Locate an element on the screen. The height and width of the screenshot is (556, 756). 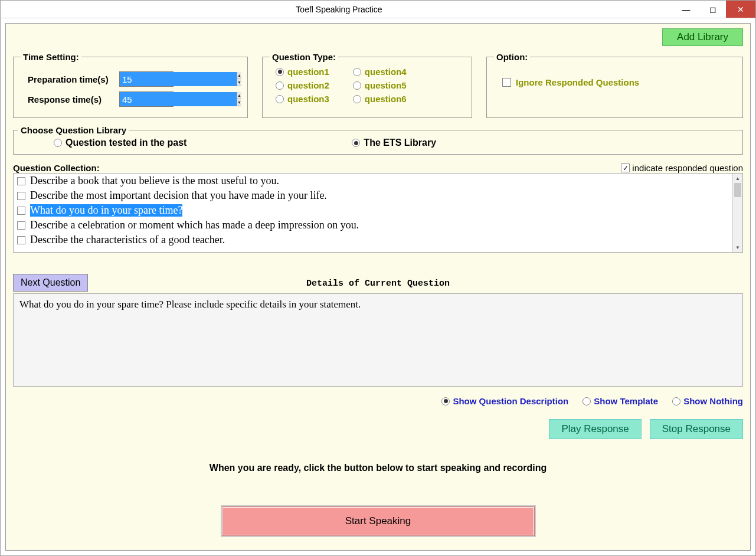
prep-time-input is located at coordinates (178, 79).